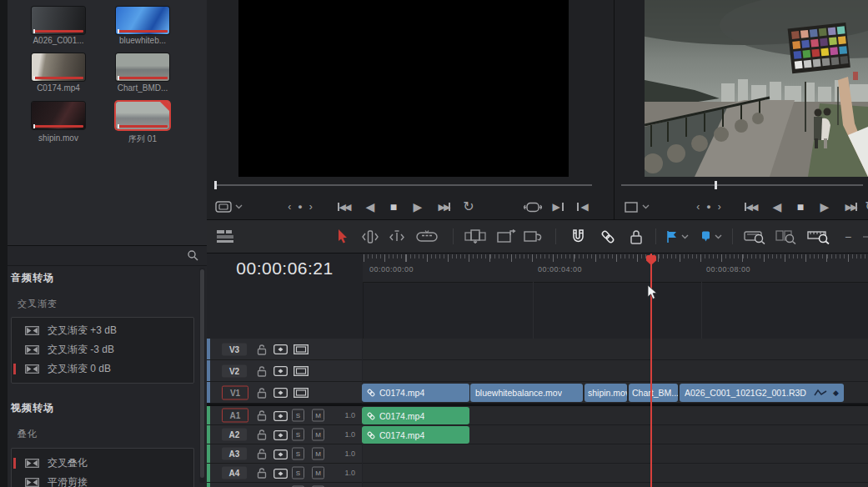 Image resolution: width=868 pixels, height=487 pixels. Describe the element at coordinates (370, 237) in the screenshot. I see `trim-edit-mode-tool` at that location.